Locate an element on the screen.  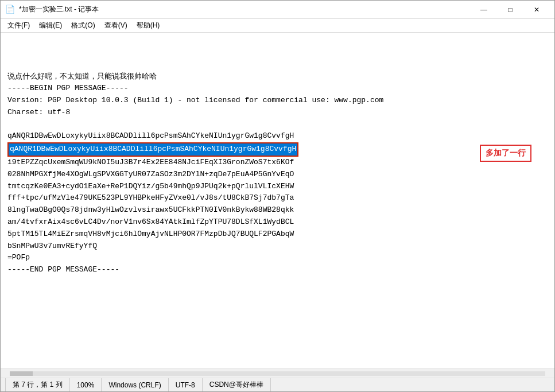
h-scrollbar-thumb is located at coordinates (21, 374).